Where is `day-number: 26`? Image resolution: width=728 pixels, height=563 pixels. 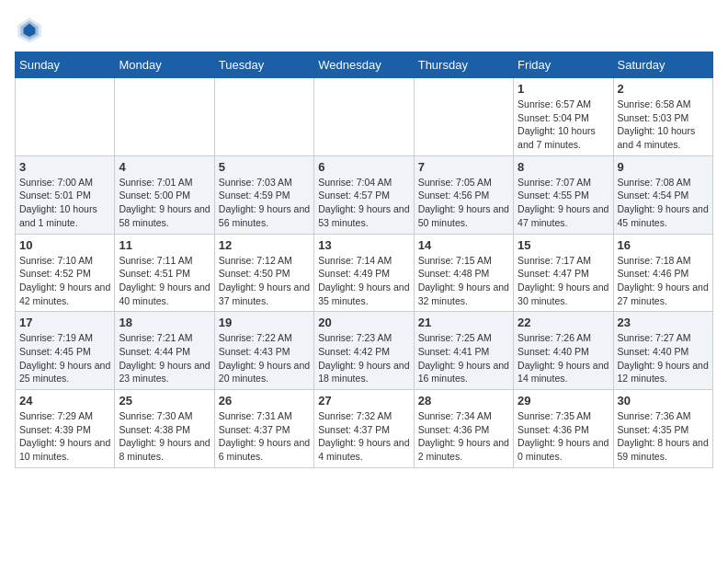 day-number: 26 is located at coordinates (265, 401).